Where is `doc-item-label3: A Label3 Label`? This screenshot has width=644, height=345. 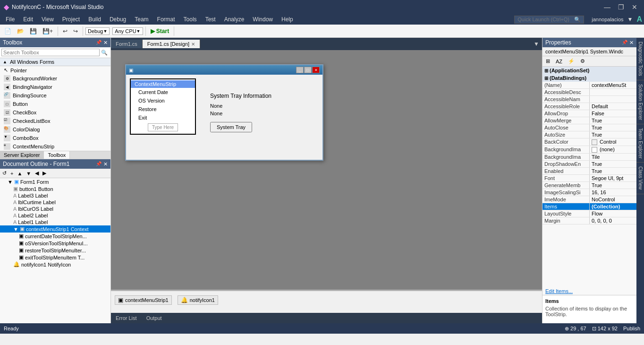 doc-item-label3: A Label3 Label is located at coordinates (55, 196).